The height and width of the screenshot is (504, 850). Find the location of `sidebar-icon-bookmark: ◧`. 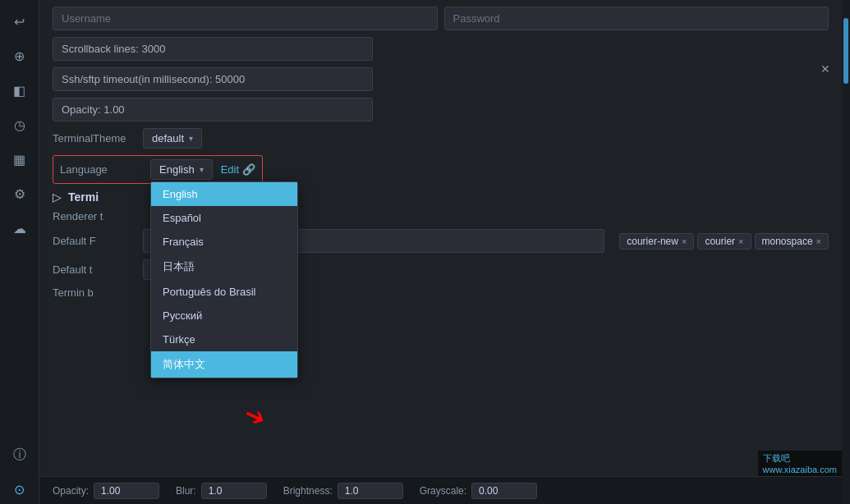

sidebar-icon-bookmark: ◧ is located at coordinates (20, 90).